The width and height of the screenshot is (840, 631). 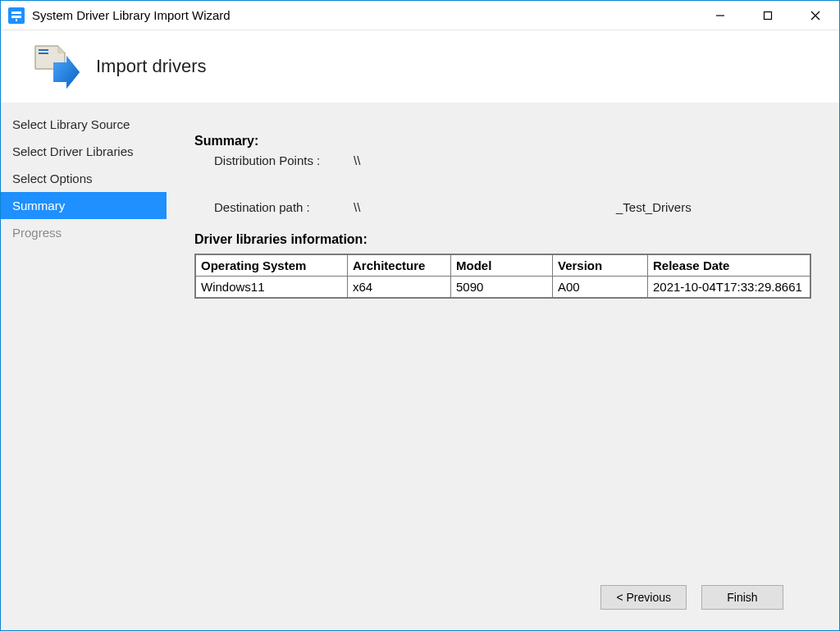 I want to click on wizard-footer: < Previous Finish, so click(x=503, y=597).